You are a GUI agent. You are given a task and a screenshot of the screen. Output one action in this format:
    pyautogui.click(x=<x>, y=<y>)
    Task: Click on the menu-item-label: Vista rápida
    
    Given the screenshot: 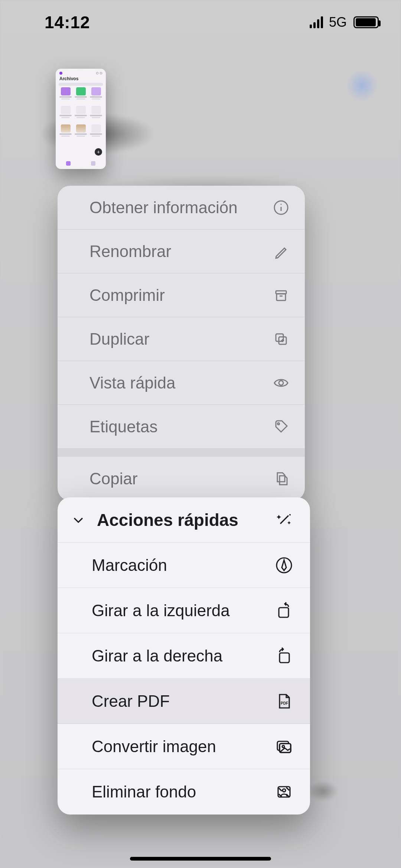 What is the action you would take?
    pyautogui.click(x=133, y=383)
    